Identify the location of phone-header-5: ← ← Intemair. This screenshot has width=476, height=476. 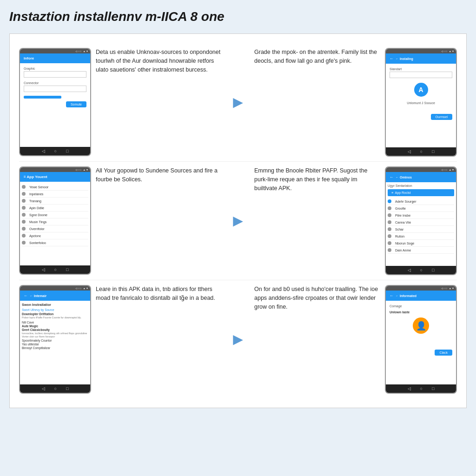
(55, 296).